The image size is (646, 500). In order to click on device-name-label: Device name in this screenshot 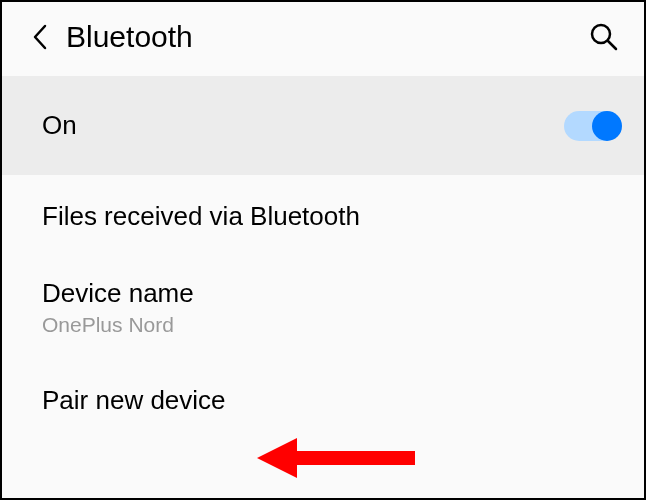, I will do `click(331, 294)`.